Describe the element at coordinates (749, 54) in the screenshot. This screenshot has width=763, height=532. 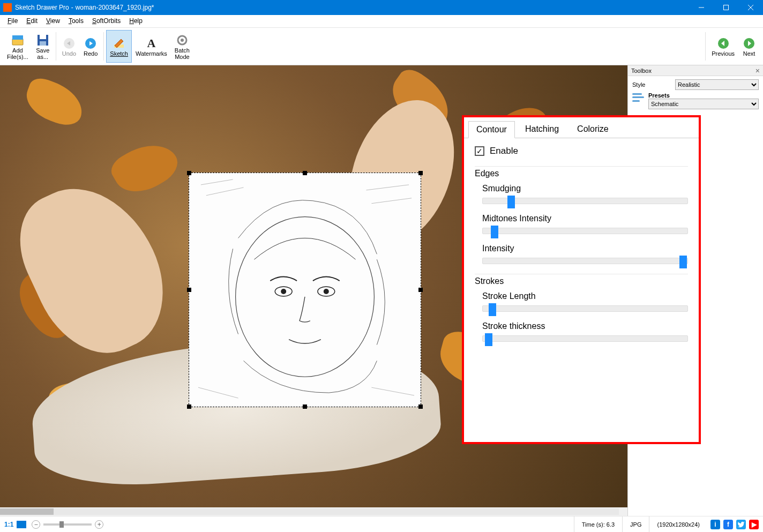
I see `next-label: Next` at that location.